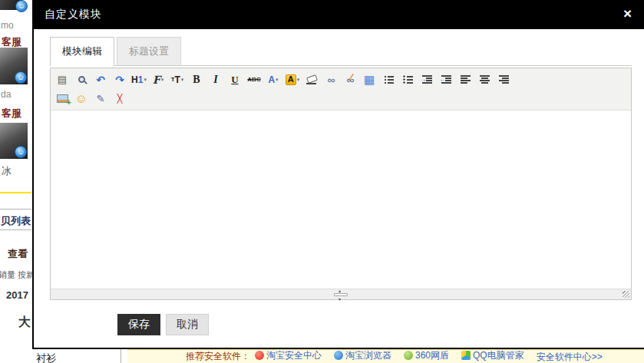  What do you see at coordinates (341, 295) in the screenshot?
I see `vertical-resize-handle` at bounding box center [341, 295].